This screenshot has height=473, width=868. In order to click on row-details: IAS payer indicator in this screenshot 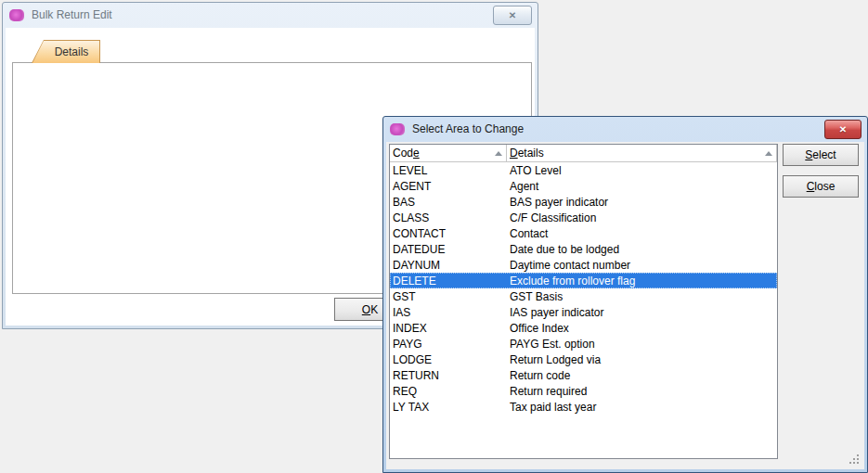, I will do `click(642, 313)`.